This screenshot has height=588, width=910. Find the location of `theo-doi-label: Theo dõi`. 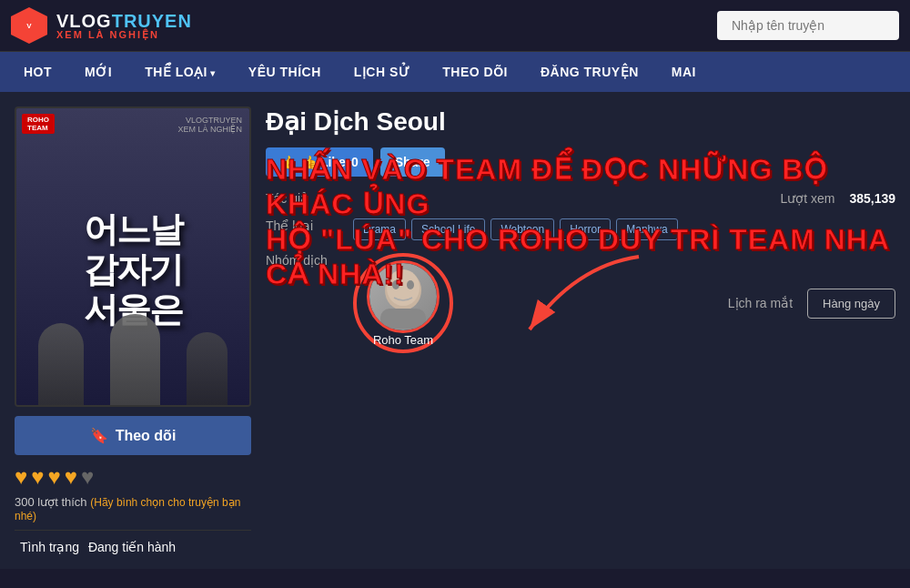

theo-doi-label: Theo dõi is located at coordinates (146, 436).